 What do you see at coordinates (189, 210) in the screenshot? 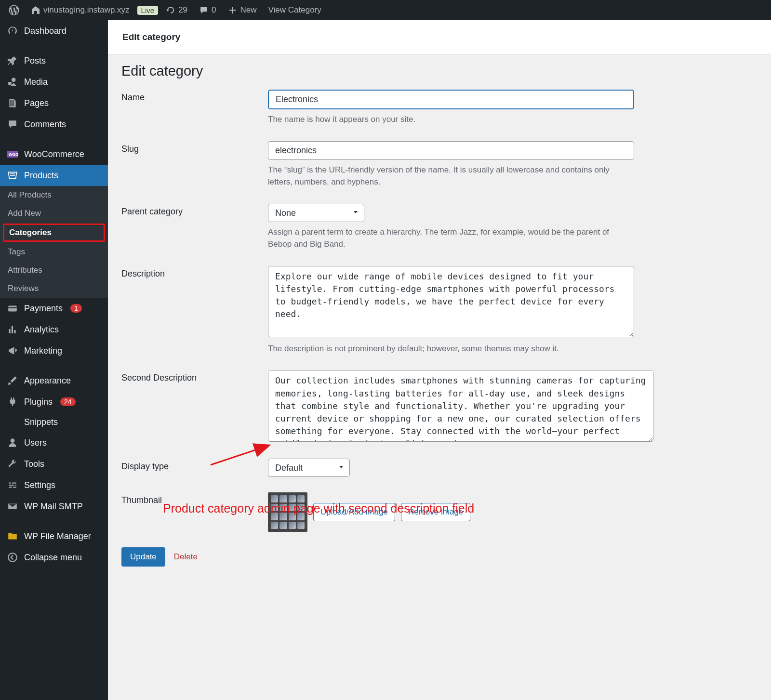
I see `parent-label: Parent category` at bounding box center [189, 210].